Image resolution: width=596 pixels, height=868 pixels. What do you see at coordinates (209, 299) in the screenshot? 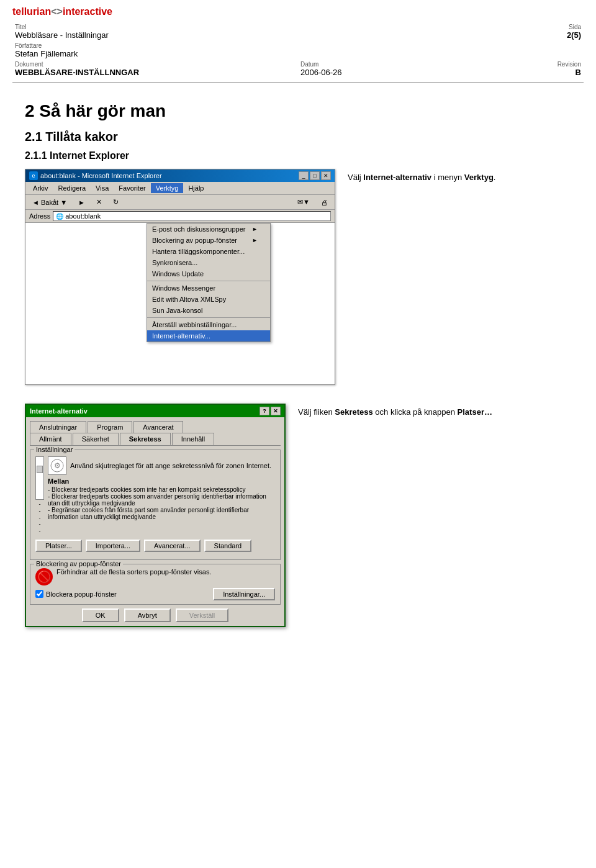
I see `ie-dropdown-altova: Edit with Altova XMLSpy` at bounding box center [209, 299].